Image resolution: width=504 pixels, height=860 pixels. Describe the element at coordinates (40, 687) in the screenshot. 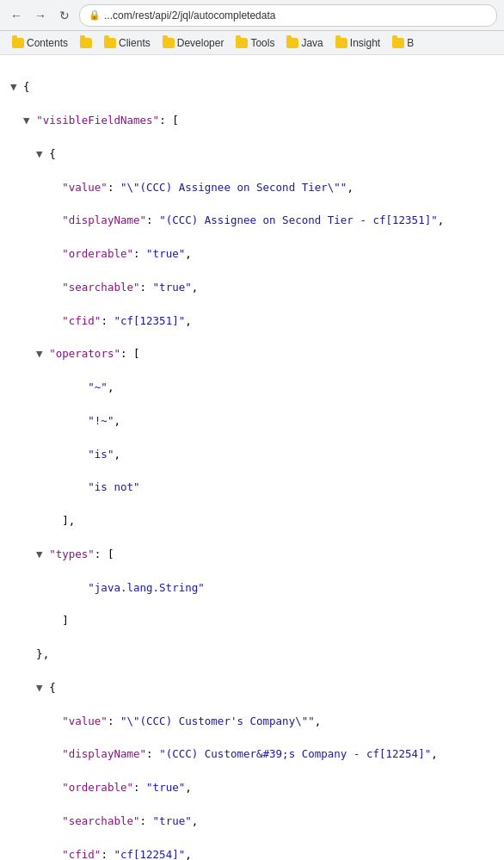

I see `toggle-item2: ▼` at that location.